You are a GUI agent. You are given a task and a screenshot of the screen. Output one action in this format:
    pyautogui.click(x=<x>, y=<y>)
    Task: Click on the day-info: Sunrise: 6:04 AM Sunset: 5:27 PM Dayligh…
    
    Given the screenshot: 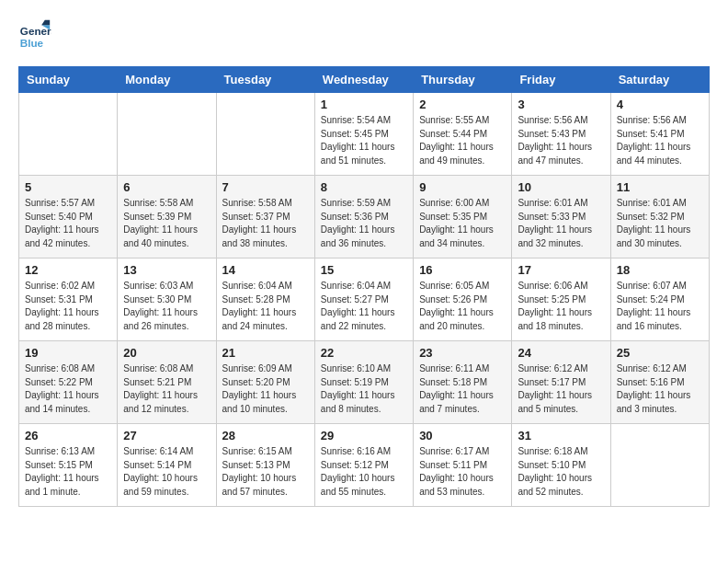 What is the action you would take?
    pyautogui.click(x=364, y=306)
    